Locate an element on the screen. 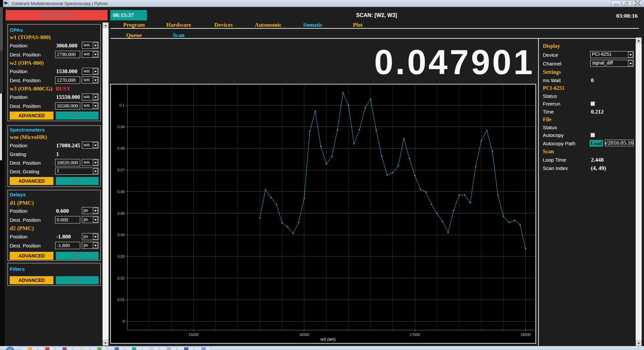 The height and width of the screenshot is (350, 644). svg-text: 15000 is located at coordinates (194, 335).